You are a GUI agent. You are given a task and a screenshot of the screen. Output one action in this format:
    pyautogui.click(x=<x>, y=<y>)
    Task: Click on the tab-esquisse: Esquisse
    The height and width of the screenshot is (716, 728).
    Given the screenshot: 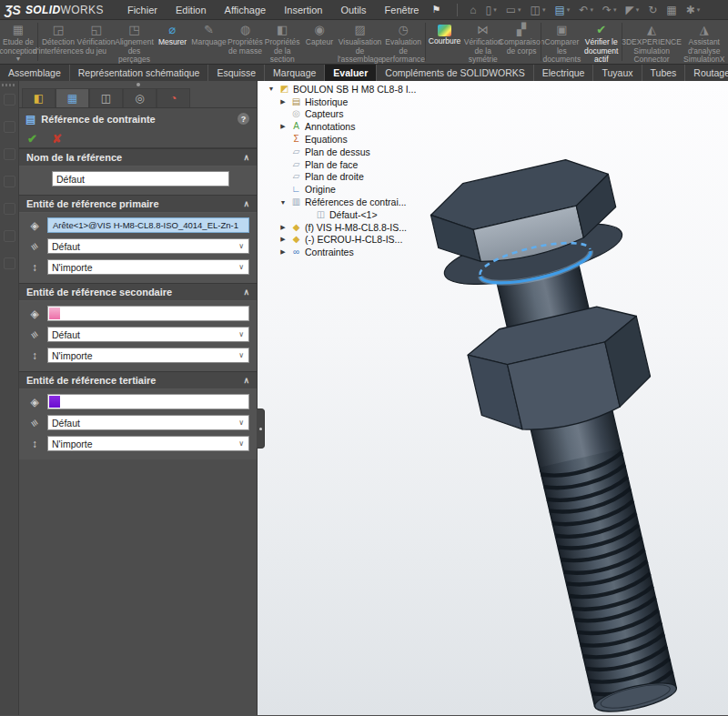 What is the action you would take?
    pyautogui.click(x=237, y=73)
    